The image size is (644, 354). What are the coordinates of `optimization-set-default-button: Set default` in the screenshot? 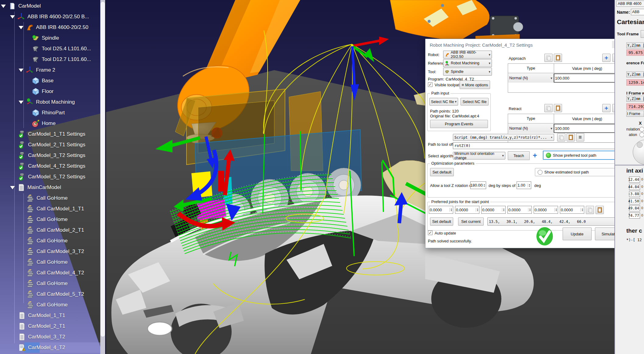 It's located at (442, 172).